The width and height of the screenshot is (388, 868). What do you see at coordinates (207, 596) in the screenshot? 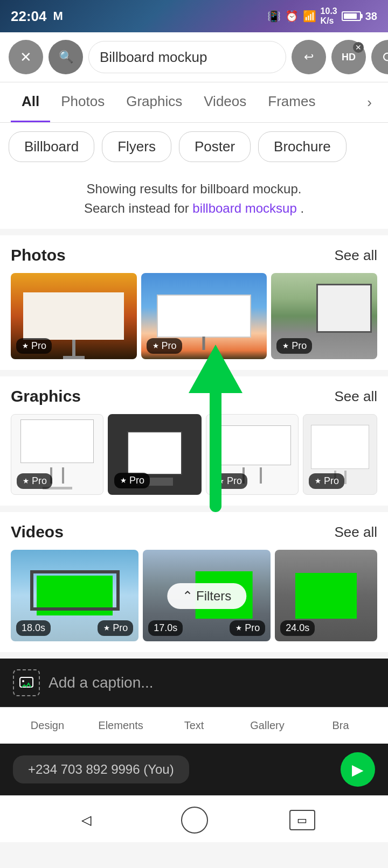
I see `filters-button: ⌃ Filters` at bounding box center [207, 596].